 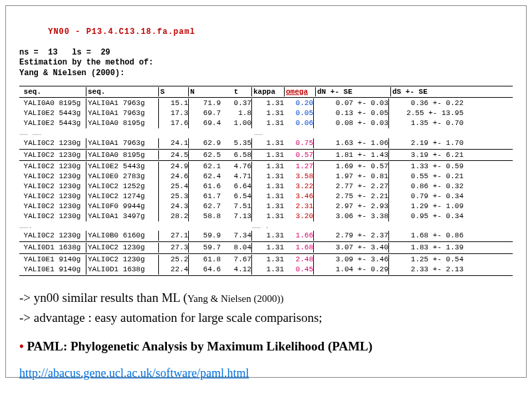 What do you see at coordinates (266, 48) in the screenshot?
I see `output-header: YN00 - P13.4.C13.18.fa.paml ns = 13 ls =…` at bounding box center [266, 48].